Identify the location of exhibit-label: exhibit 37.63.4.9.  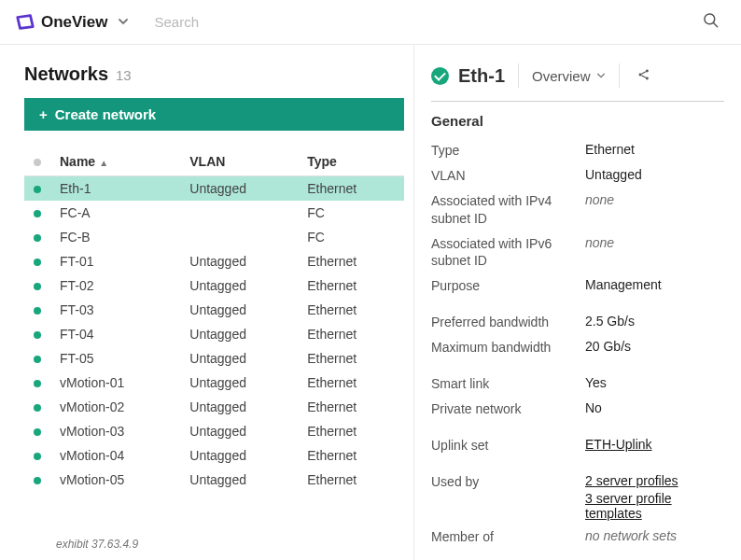
(230, 544).